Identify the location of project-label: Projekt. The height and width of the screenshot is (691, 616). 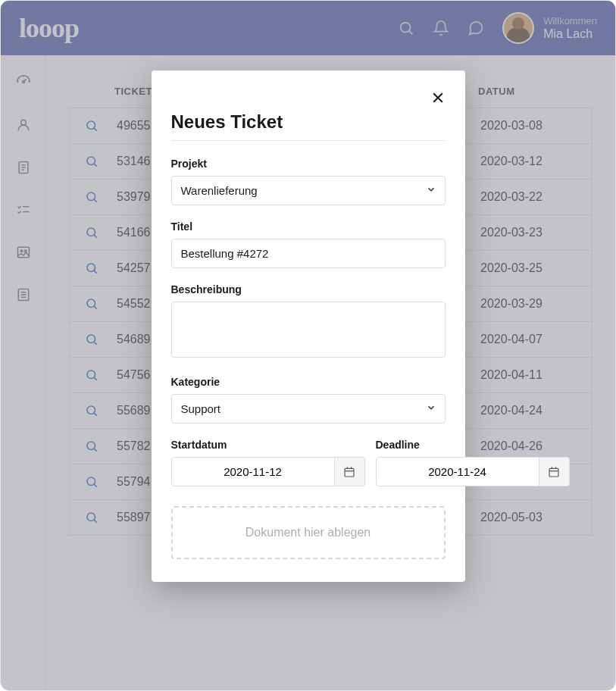
(308, 164).